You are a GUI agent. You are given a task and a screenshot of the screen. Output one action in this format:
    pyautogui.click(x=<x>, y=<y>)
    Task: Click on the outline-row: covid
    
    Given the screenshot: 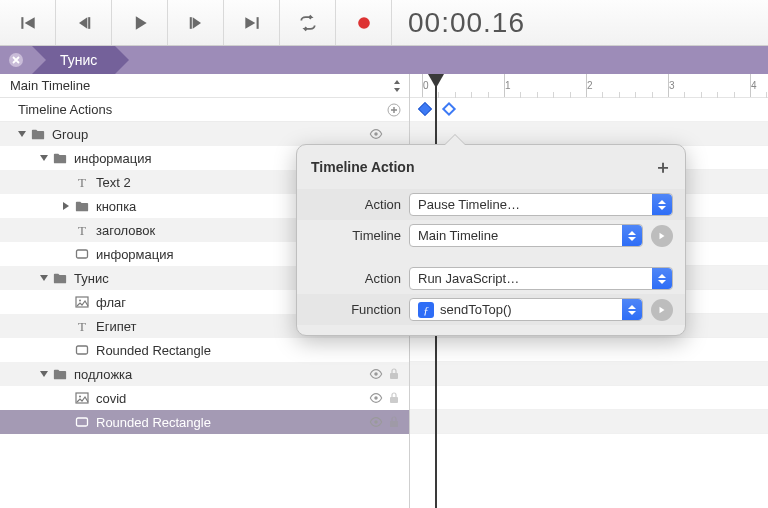 What is the action you would take?
    pyautogui.click(x=204, y=398)
    